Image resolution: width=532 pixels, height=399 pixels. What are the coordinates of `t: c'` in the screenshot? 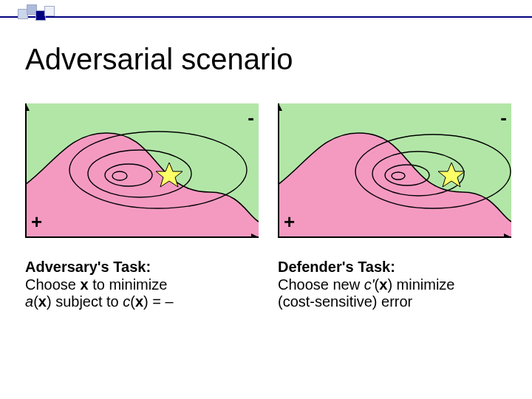 It's located at (369, 284).